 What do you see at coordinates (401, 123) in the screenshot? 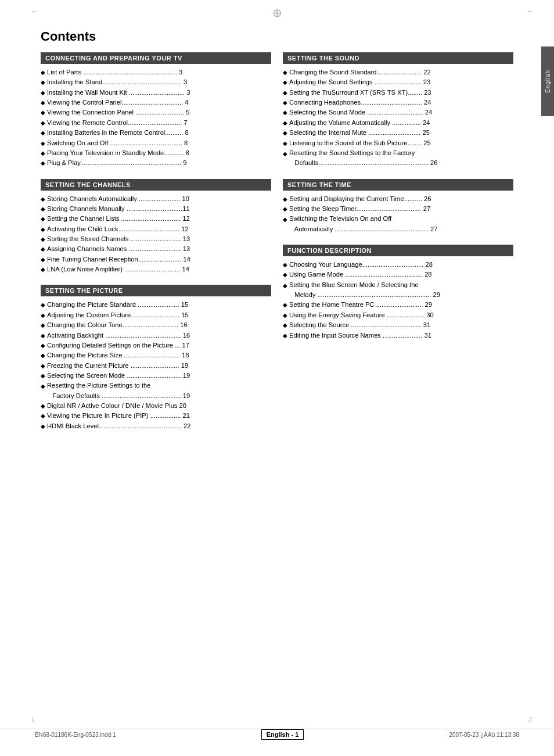
I see `item-text: Adjusting the Volume Automatically .....…` at bounding box center [401, 123].